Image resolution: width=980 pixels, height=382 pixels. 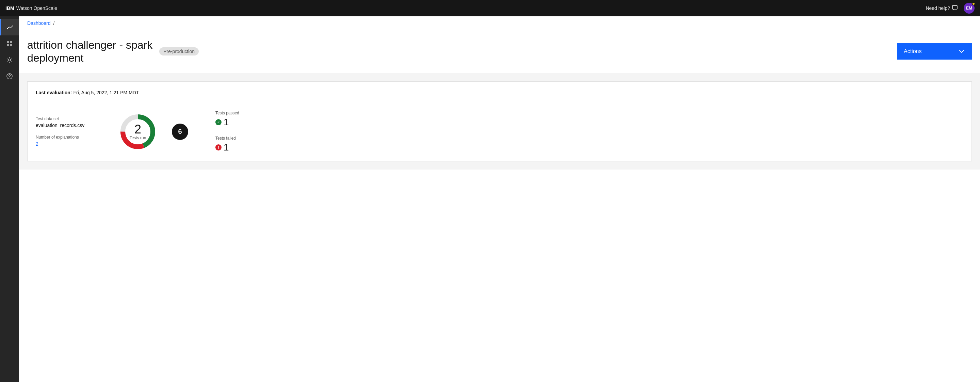 I want to click on passed-icon: ✓, so click(x=218, y=122).